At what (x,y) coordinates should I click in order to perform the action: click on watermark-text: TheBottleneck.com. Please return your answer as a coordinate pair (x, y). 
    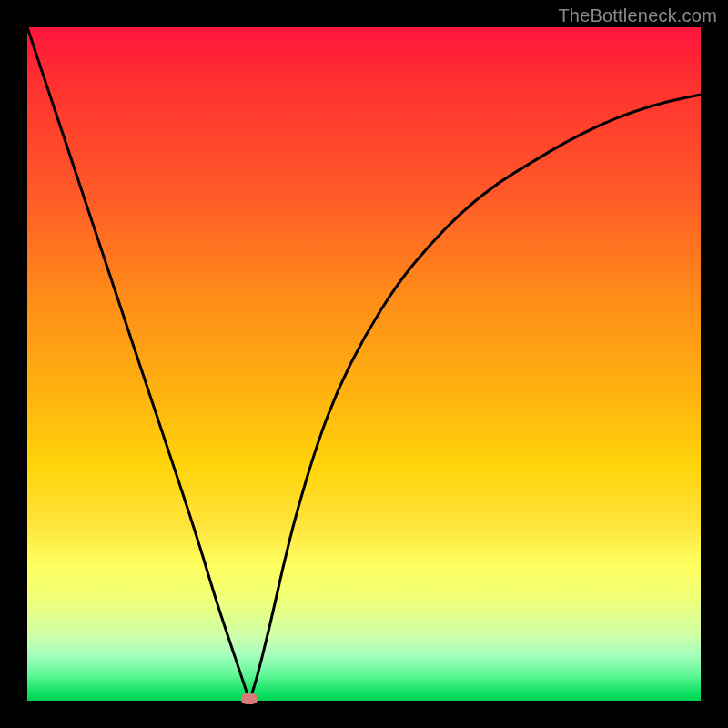
    Looking at the image, I should click on (637, 16).